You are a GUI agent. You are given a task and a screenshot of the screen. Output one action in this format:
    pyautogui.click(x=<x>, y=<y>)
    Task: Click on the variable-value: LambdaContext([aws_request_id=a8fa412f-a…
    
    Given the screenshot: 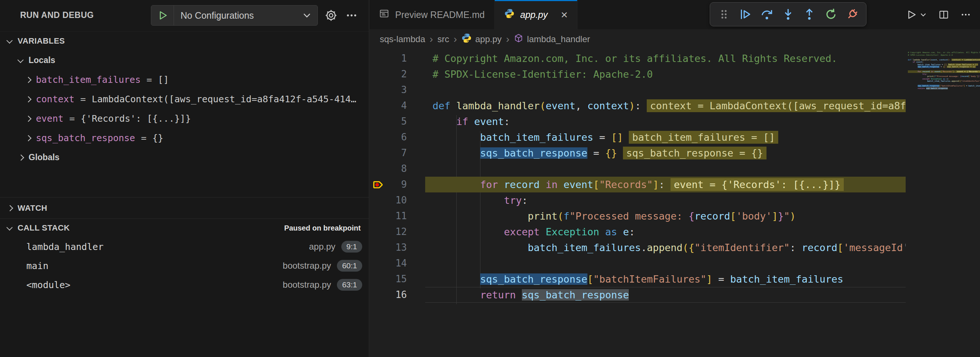 What is the action you would take?
    pyautogui.click(x=224, y=99)
    